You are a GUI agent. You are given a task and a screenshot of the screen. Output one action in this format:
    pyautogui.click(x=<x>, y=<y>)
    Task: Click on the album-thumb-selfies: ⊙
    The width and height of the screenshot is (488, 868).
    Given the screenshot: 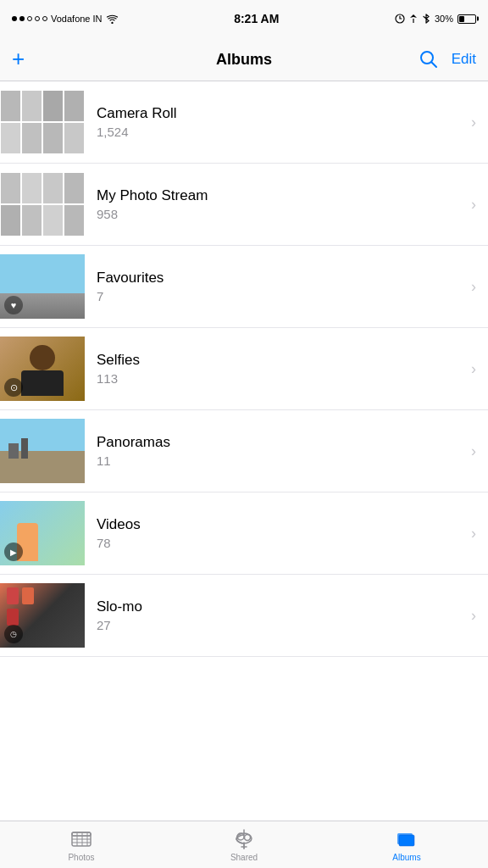 What is the action you would take?
    pyautogui.click(x=42, y=369)
    